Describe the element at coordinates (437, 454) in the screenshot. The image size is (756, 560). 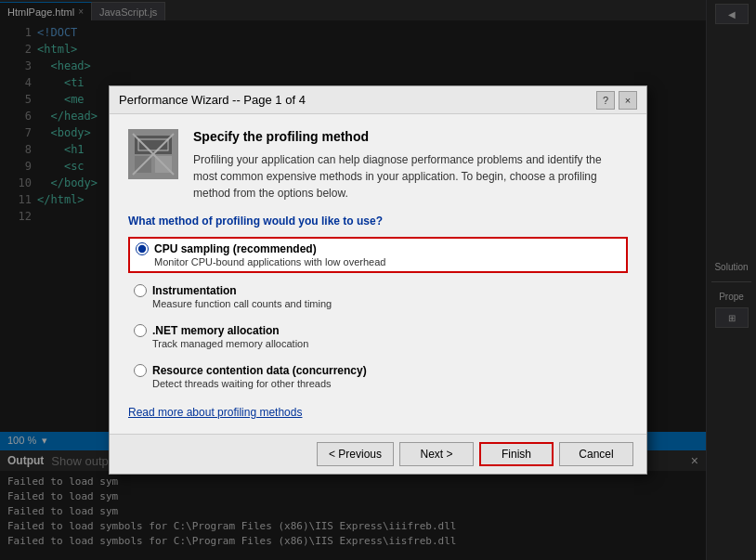
I see `next-button: Next >` at that location.